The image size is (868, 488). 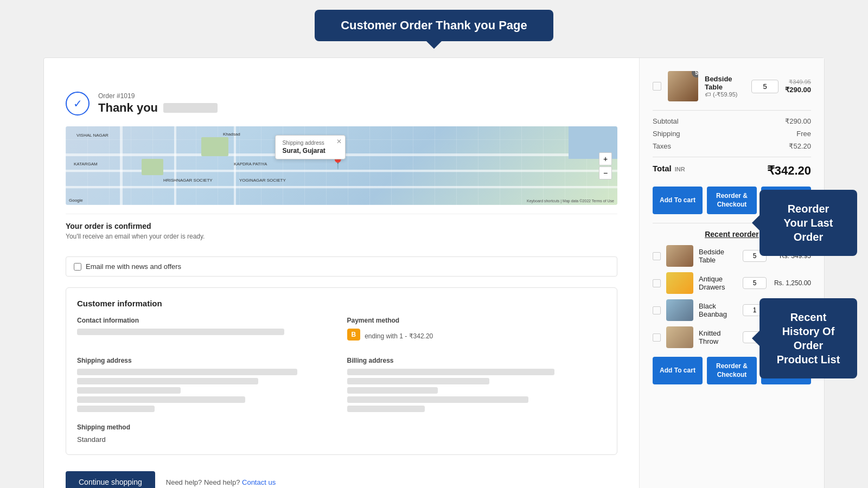 What do you see at coordinates (116, 409) in the screenshot?
I see `shipping-line5` at bounding box center [116, 409].